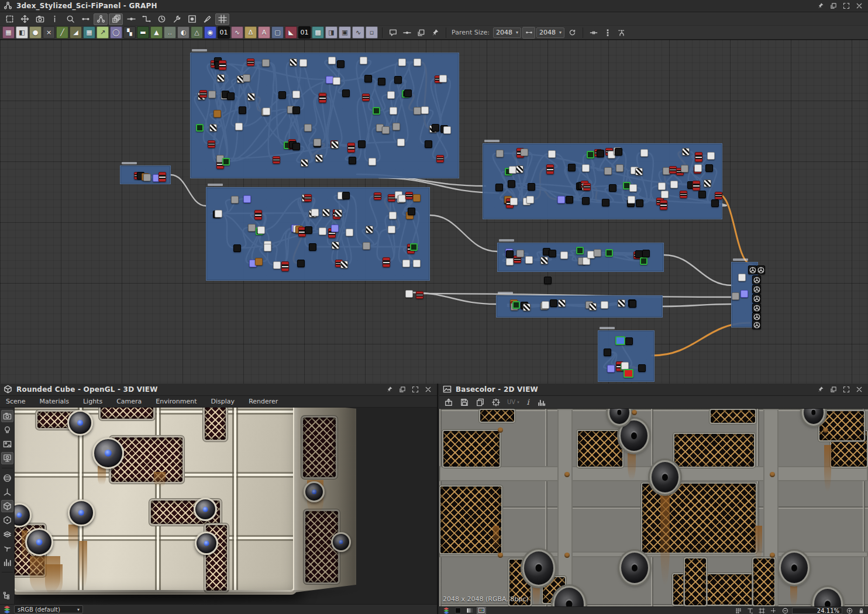 The height and width of the screenshot is (614, 868). Describe the element at coordinates (435, 33) in the screenshot. I see `todo-pin-button` at that location.